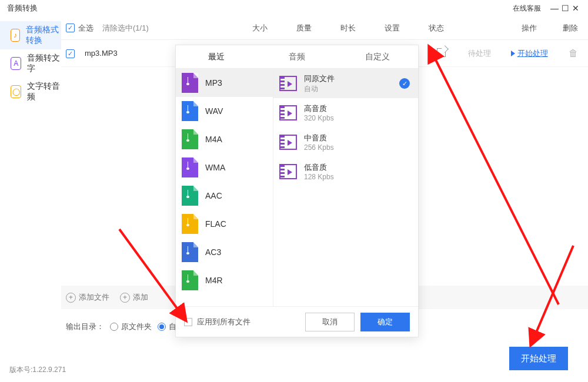 The image size is (588, 382). What do you see at coordinates (529, 28) in the screenshot?
I see `col-action: 操作` at bounding box center [529, 28].